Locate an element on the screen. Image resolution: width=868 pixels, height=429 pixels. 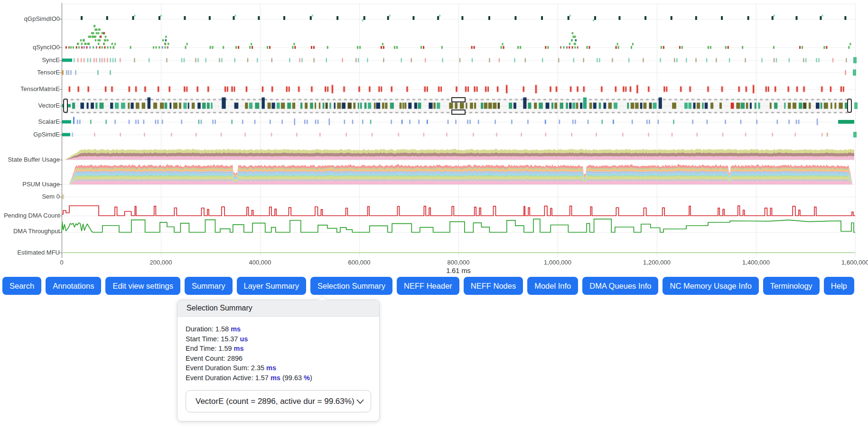
row-label-tensore: TensorE is located at coordinates (30, 72).